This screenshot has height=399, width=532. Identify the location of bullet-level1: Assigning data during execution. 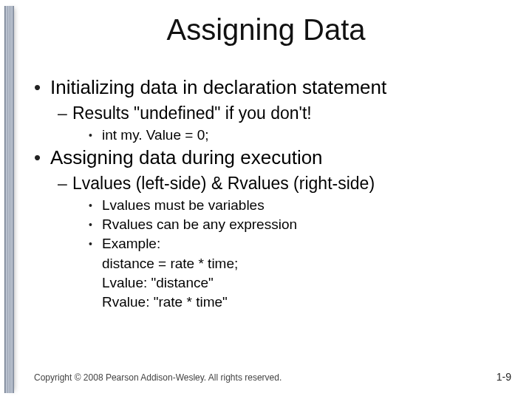
(270, 158).